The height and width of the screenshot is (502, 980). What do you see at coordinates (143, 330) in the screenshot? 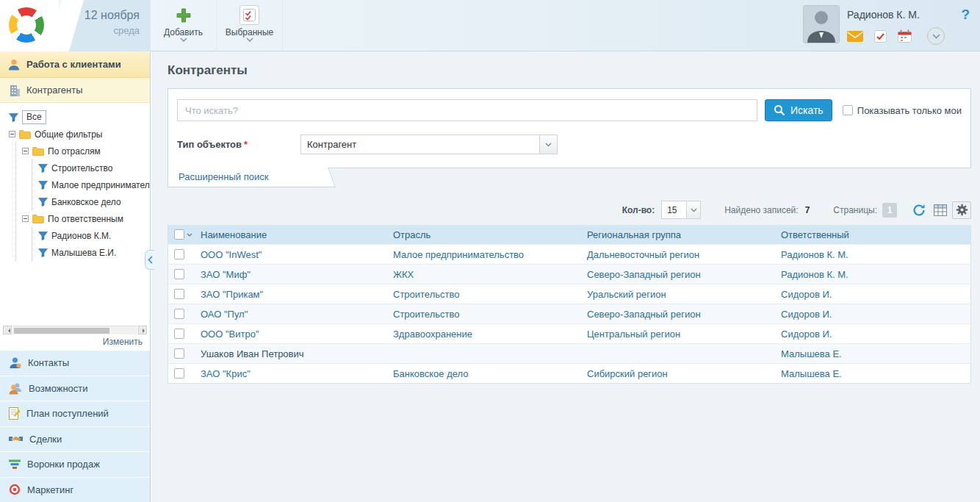
I see `scroll-right-arrow` at bounding box center [143, 330].